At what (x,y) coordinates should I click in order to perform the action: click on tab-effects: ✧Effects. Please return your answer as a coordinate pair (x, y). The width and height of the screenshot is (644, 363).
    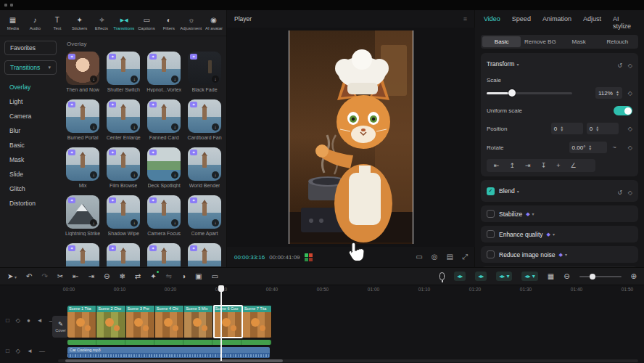
    Looking at the image, I should click on (102, 23).